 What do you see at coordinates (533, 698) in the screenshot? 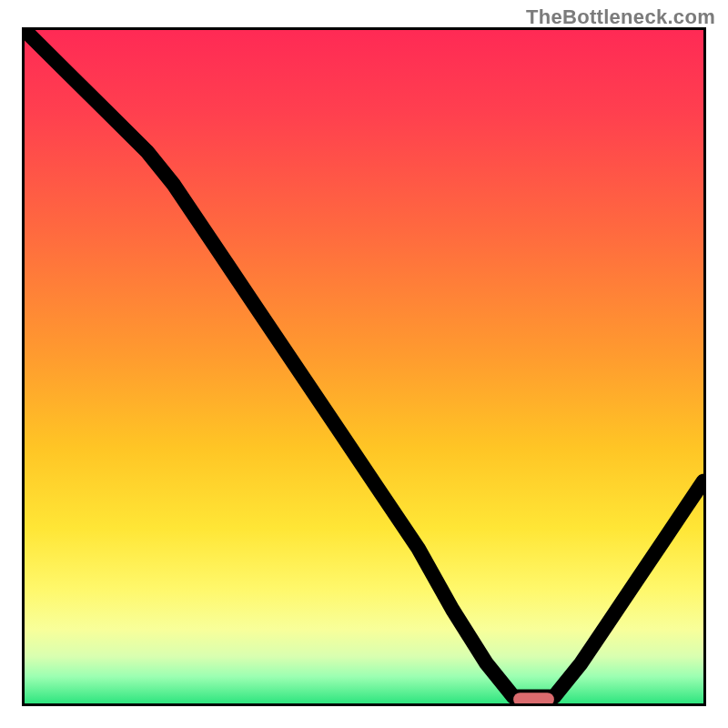
I see `marker-layer` at bounding box center [533, 698].